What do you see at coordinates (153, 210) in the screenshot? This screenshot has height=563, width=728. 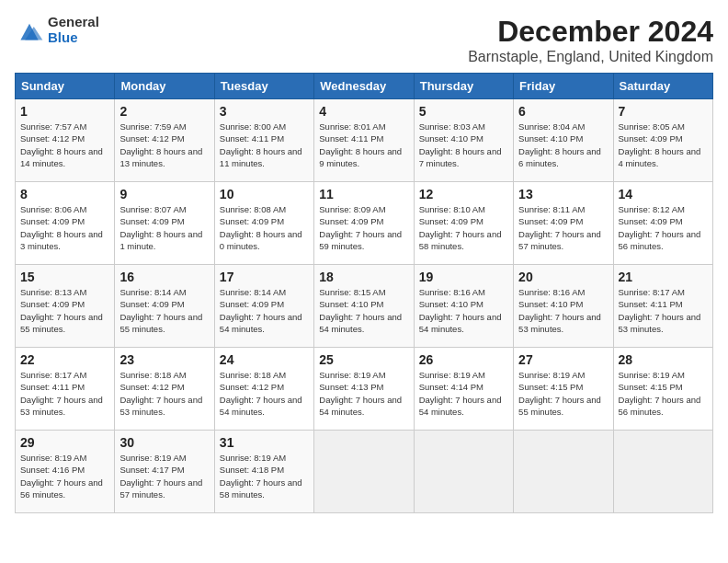 I see `sunrise-label: Sunrise: 8:07 AM` at bounding box center [153, 210].